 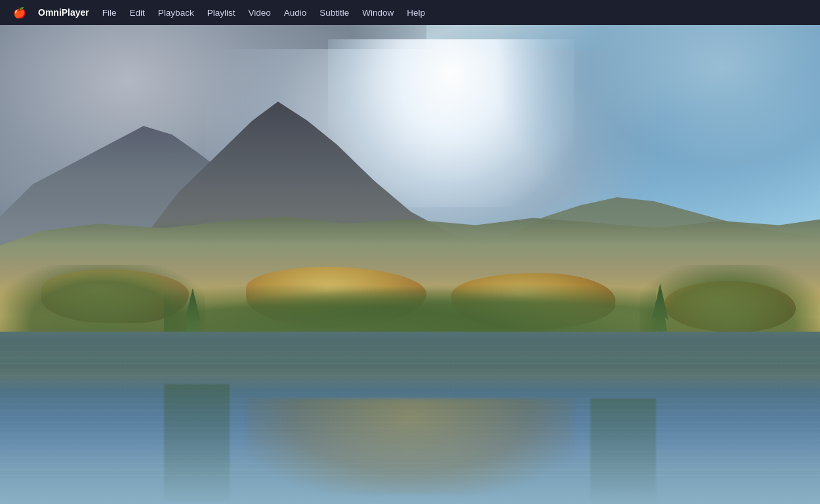 What do you see at coordinates (410, 12) in the screenshot?
I see `menubar: 🍎 OmniPlayer File Edit Playback Playlist…` at bounding box center [410, 12].